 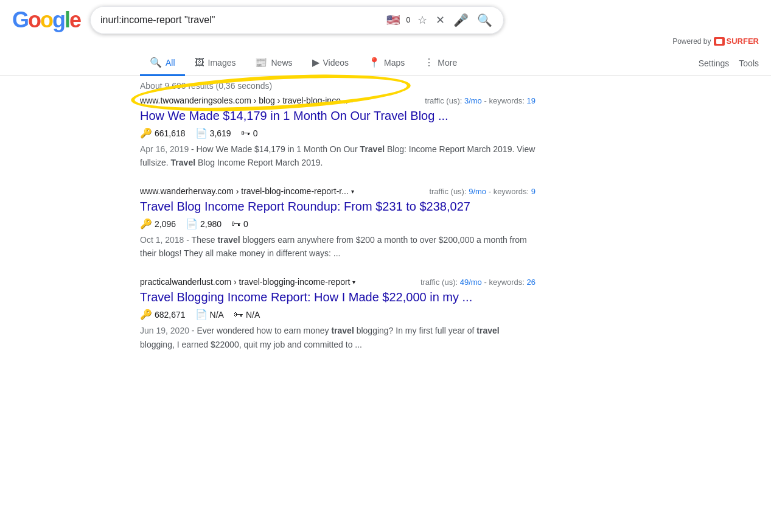 I want to click on metric-pages-value: 2,980, so click(x=211, y=224).